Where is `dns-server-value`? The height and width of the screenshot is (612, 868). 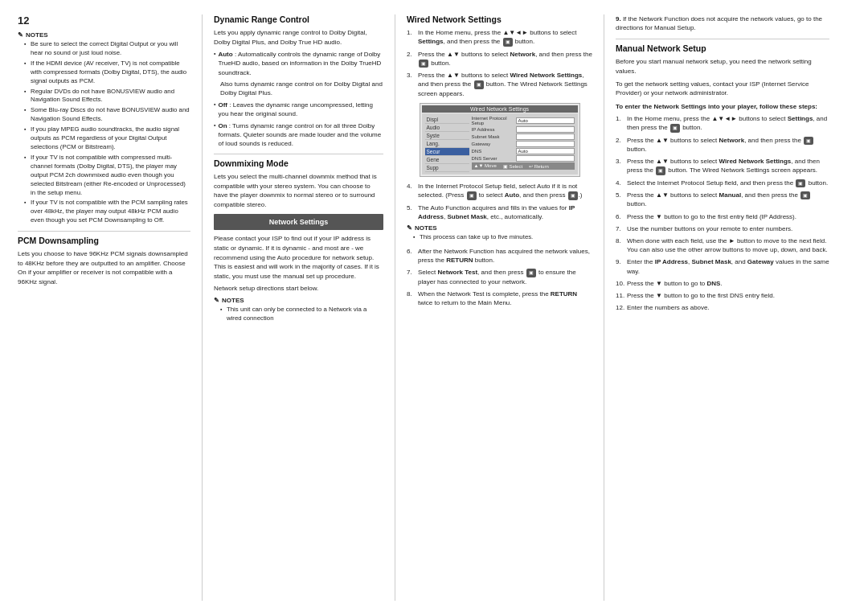
dns-server-value is located at coordinates (545, 158).